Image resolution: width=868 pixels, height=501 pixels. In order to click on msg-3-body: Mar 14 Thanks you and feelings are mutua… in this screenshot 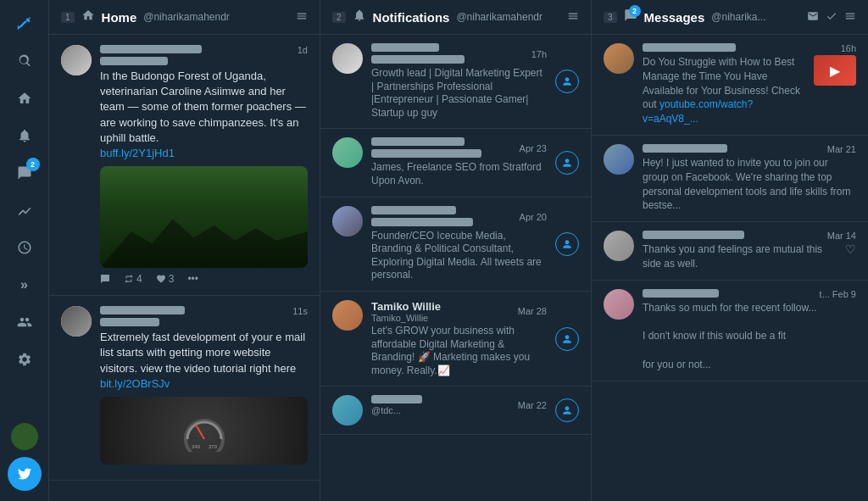, I will do `click(749, 251)`.